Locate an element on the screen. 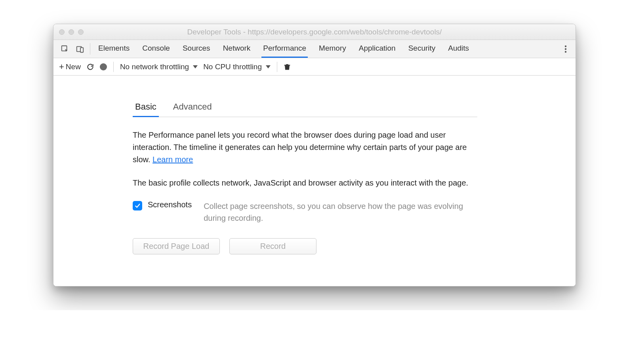 The width and height of the screenshot is (629, 364). tab-audits: Audits is located at coordinates (459, 49).